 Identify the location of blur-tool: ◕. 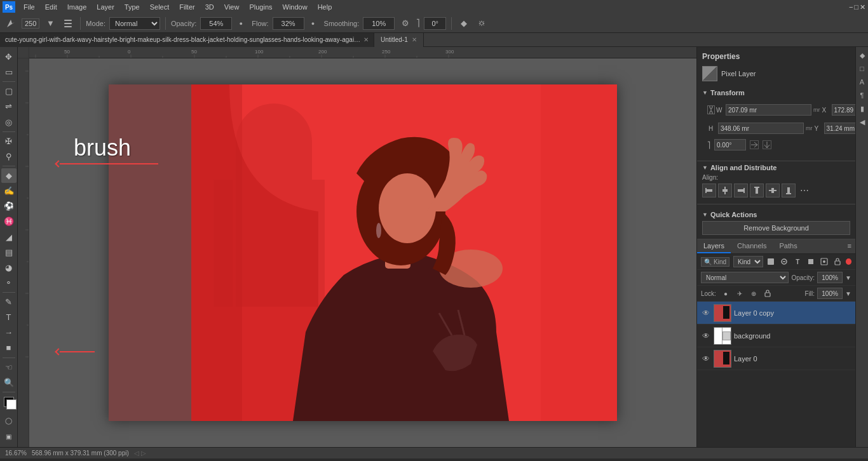
(9, 268).